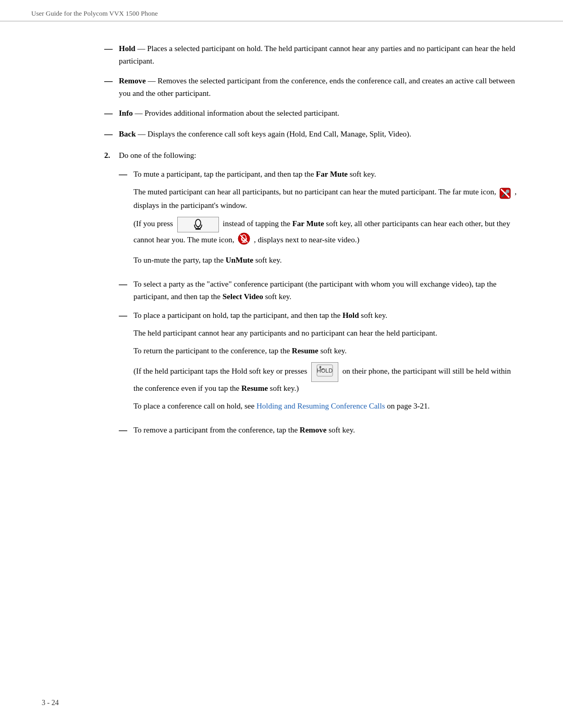 The height and width of the screenshot is (728, 563). Describe the element at coordinates (244, 241) in the screenshot. I see `mute-circle-icon` at that location.